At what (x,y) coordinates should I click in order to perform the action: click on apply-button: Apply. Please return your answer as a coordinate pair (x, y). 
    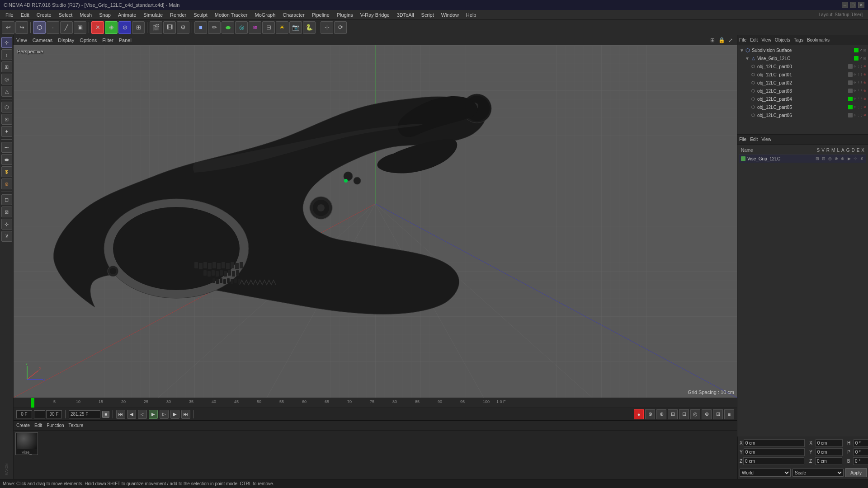
    Looking at the image, I should click on (856, 473).